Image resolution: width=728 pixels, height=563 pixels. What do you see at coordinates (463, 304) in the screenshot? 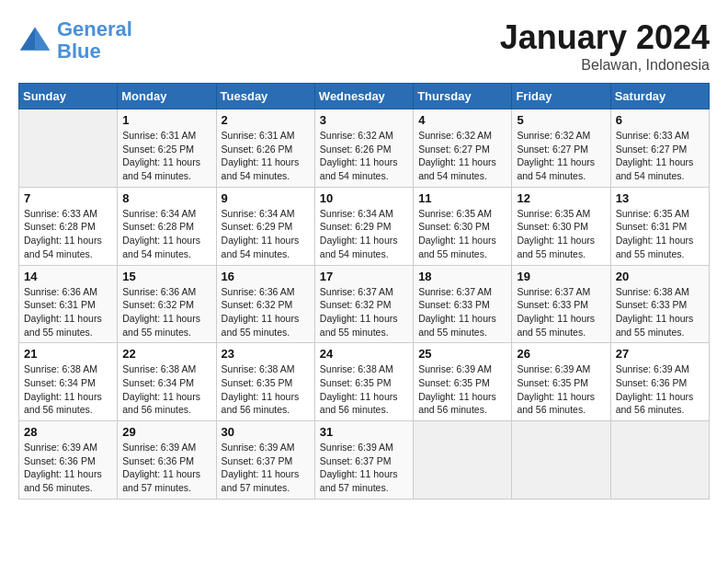
I see `calendar-cell: 18Sunrise: 6:37 AMSunset: 6:33 PMDayligh…` at bounding box center [463, 304].